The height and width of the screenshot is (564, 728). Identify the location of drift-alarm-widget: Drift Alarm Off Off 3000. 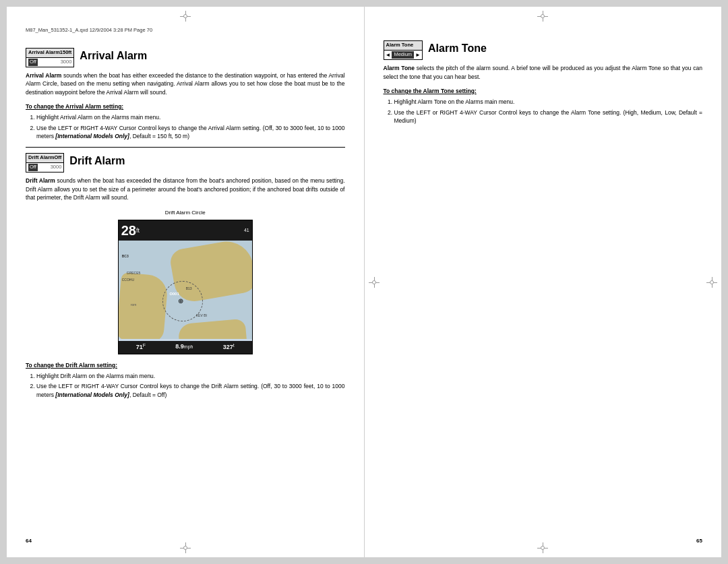
(44, 163).